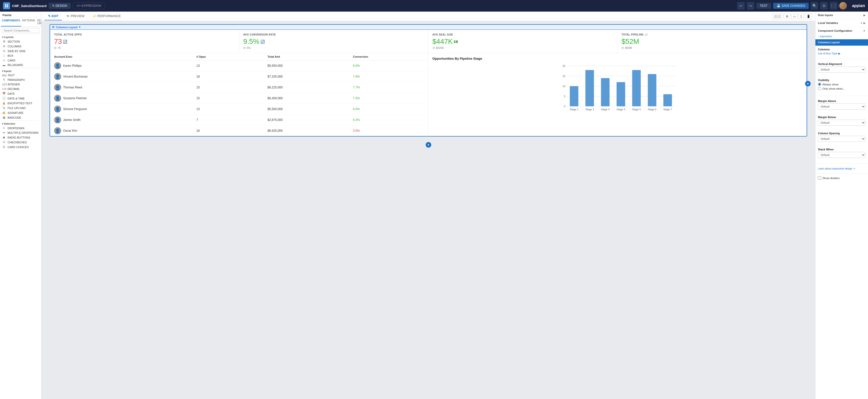 The image size is (868, 399). Describe the element at coordinates (75, 16) in the screenshot. I see `tab-preview: 👁 PREVIEW` at that location.